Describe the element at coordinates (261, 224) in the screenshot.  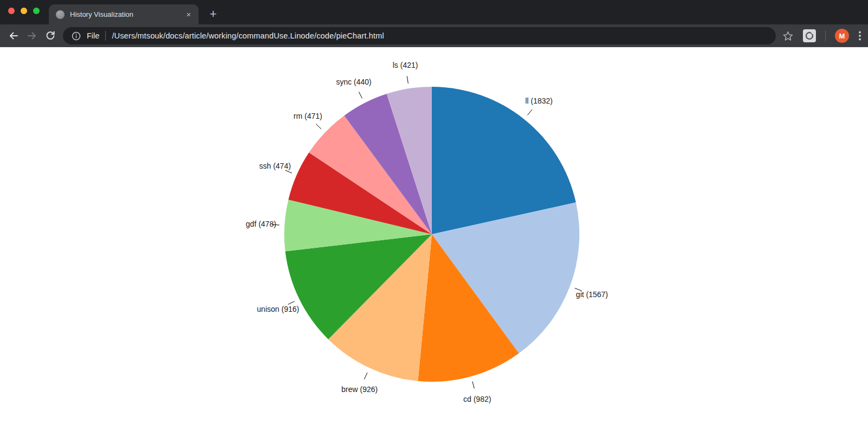
I see `slice-label-gdf: gdf (478)` at that location.